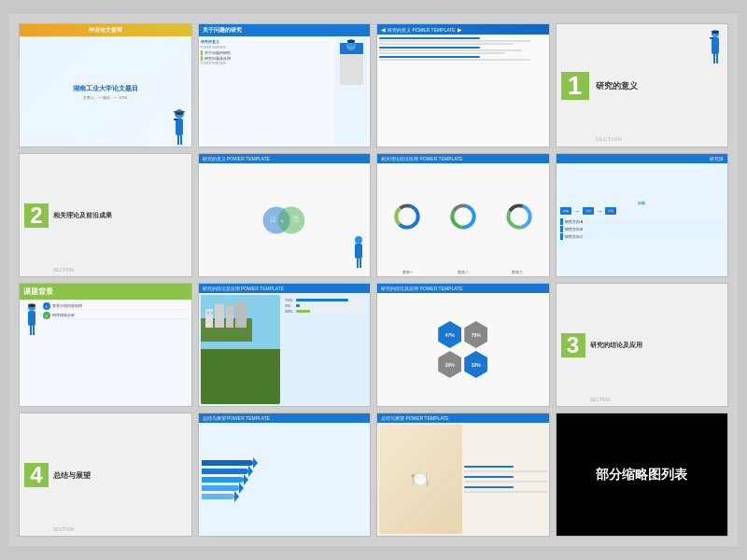  Describe the element at coordinates (463, 474) in the screenshot. I see `slide-thumb-15: 总结与展望 POWER TEMPLATE 🍽️` at that location.